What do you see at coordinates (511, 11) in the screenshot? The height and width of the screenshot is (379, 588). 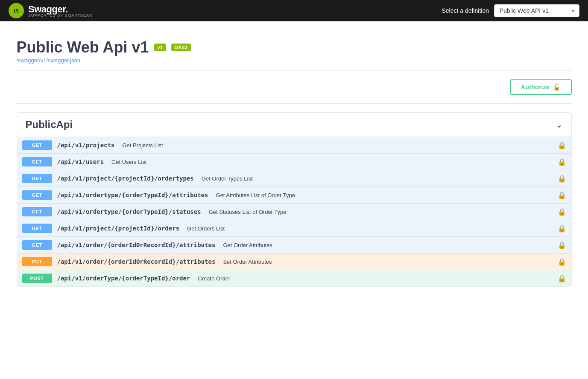 I see `header-right: Select a definition Public Web API v1` at bounding box center [511, 11].